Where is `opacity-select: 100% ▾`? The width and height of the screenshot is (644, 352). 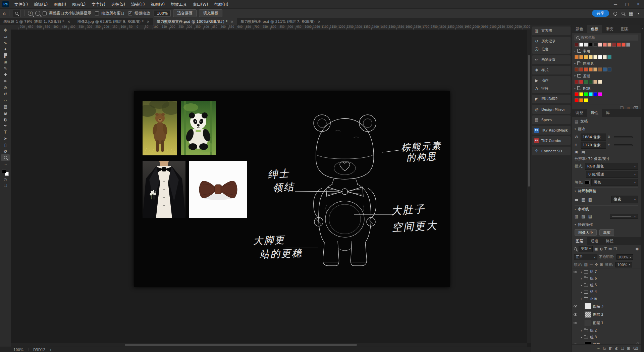 opacity-select: 100% ▾ is located at coordinates (625, 257).